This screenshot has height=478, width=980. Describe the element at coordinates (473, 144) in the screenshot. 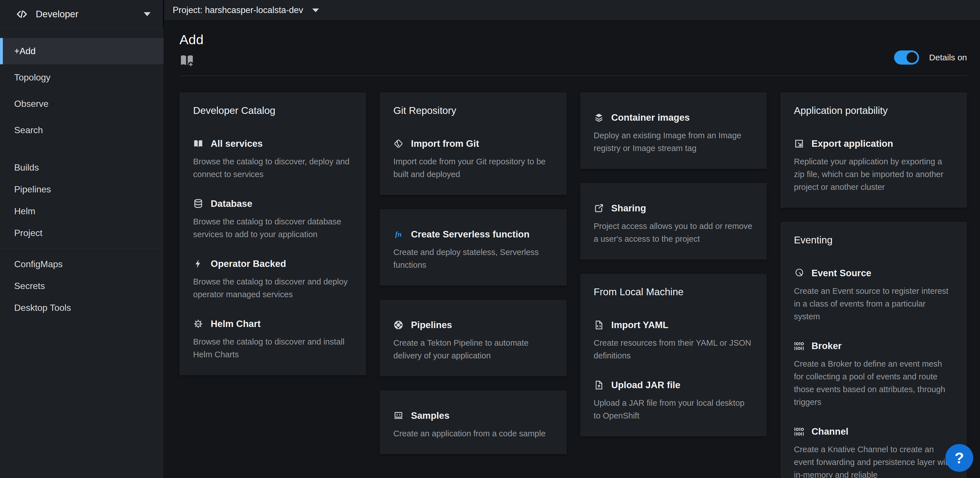

I see `card-git-repository: Git RepositoryImport from GitImport code…` at that location.